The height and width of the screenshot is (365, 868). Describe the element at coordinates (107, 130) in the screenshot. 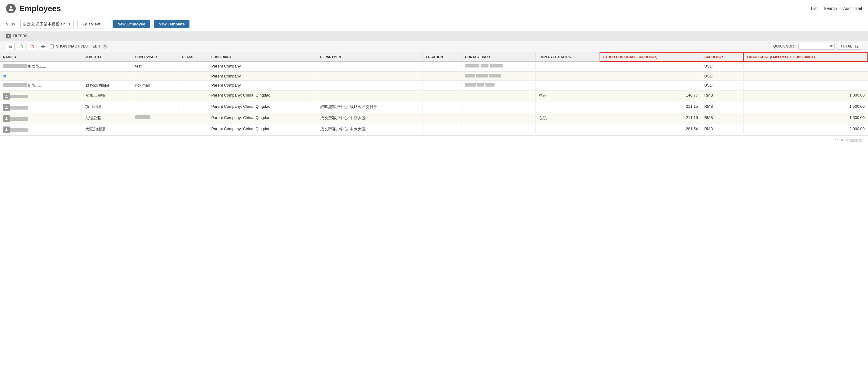

I see `job-title-cell: 大区总经理` at that location.